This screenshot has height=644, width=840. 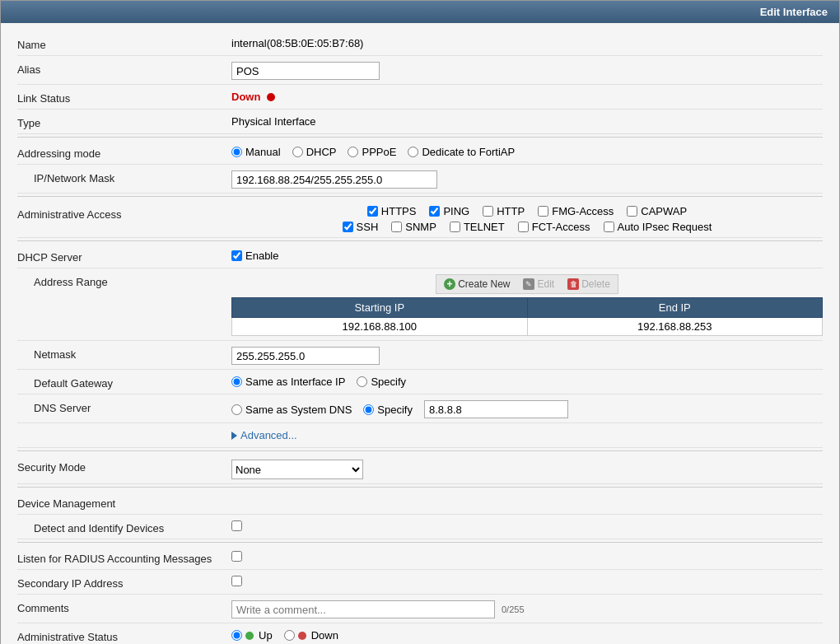 What do you see at coordinates (527, 495) in the screenshot?
I see `device-mgmt-value-col` at bounding box center [527, 495].